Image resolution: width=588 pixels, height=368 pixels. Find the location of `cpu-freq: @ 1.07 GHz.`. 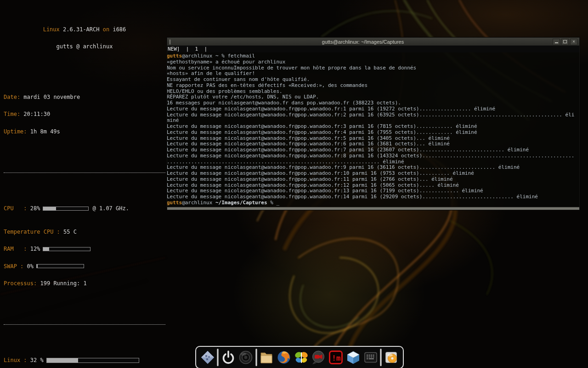

cpu-freq: @ 1.07 GHz. is located at coordinates (110, 208).